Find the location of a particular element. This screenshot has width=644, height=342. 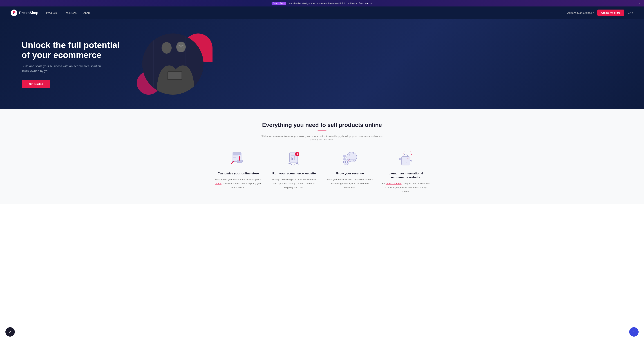

feature-desc-run: Manage everything from your website back… is located at coordinates (294, 184).